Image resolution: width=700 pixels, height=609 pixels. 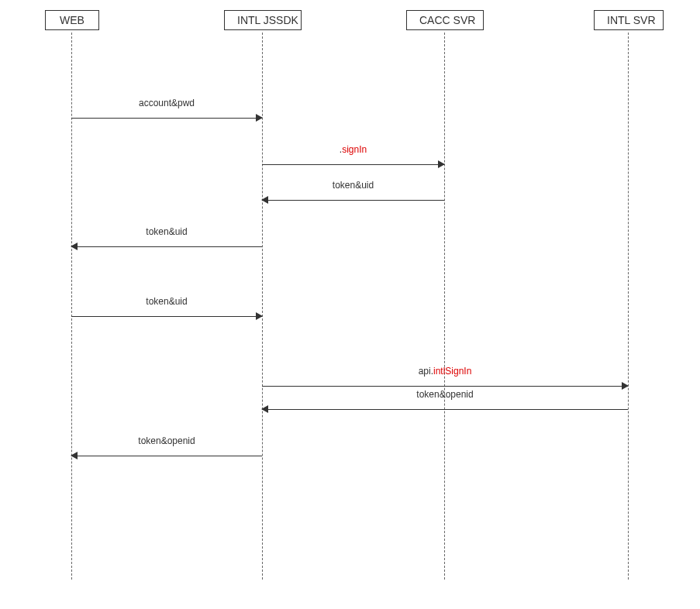 I want to click on msg-label: api.intlSignIn, so click(x=445, y=371).